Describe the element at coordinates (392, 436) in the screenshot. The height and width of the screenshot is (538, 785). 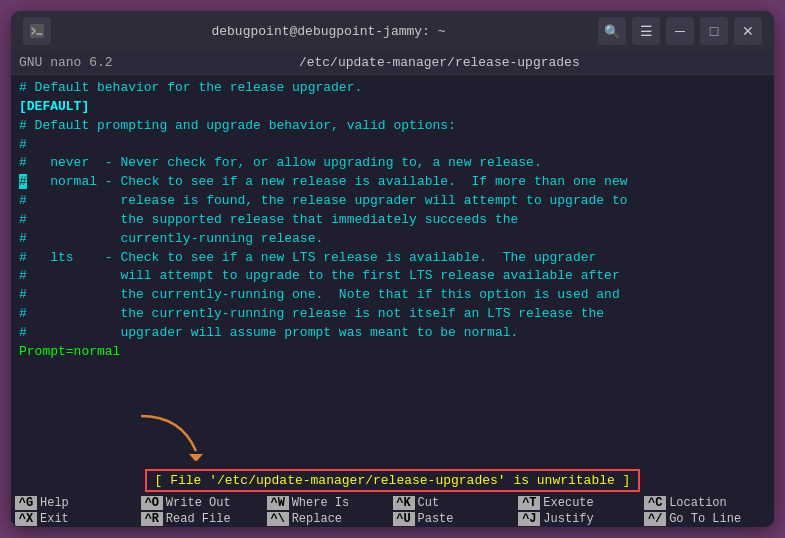
I see `arrow-area` at that location.